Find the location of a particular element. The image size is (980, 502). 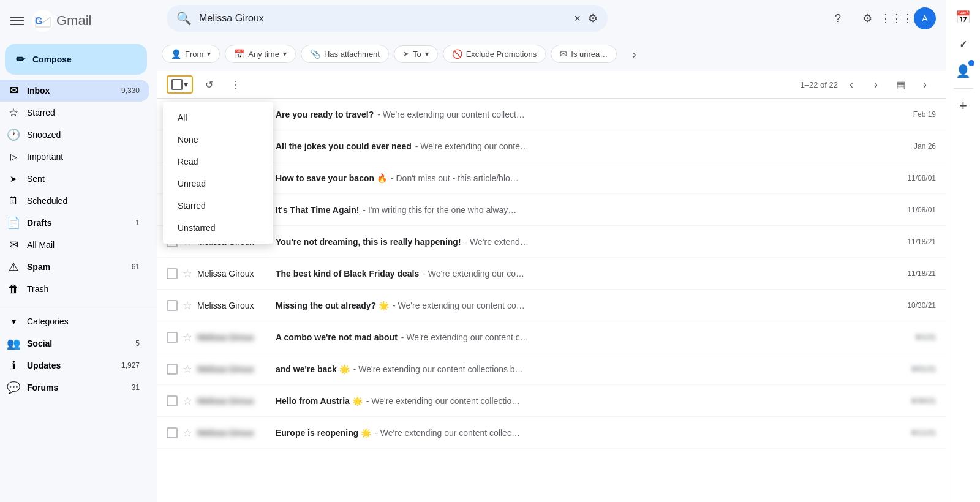

email-subject: Are you ready to travel? is located at coordinates (325, 114).